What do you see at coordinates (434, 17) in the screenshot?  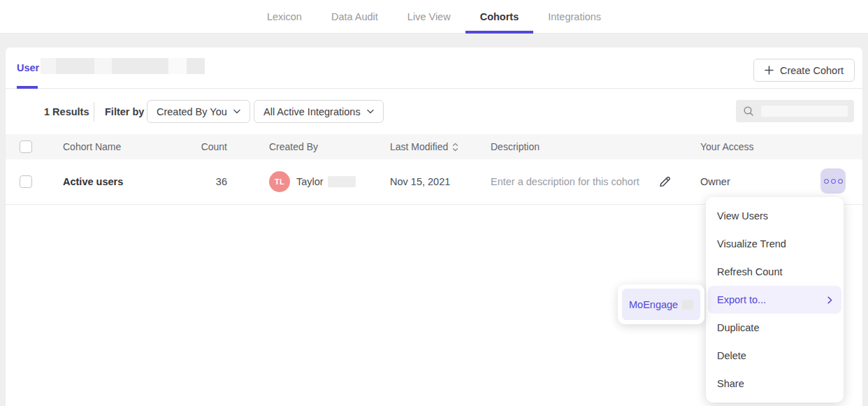 I see `nav-tabs: Lexicon Data Audit Live View Cohorts Int…` at bounding box center [434, 17].